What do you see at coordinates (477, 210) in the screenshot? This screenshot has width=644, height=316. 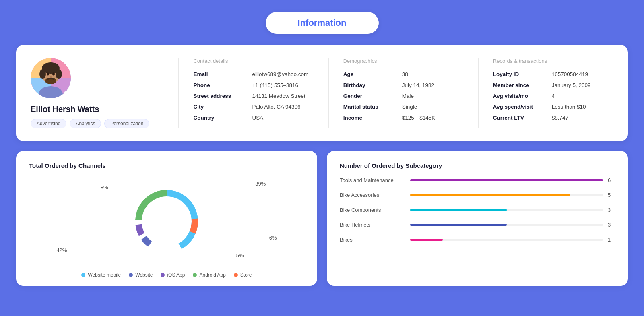 I see `bar-rows: Tools and Maintenance6Bike Accessories5B…` at bounding box center [477, 210].